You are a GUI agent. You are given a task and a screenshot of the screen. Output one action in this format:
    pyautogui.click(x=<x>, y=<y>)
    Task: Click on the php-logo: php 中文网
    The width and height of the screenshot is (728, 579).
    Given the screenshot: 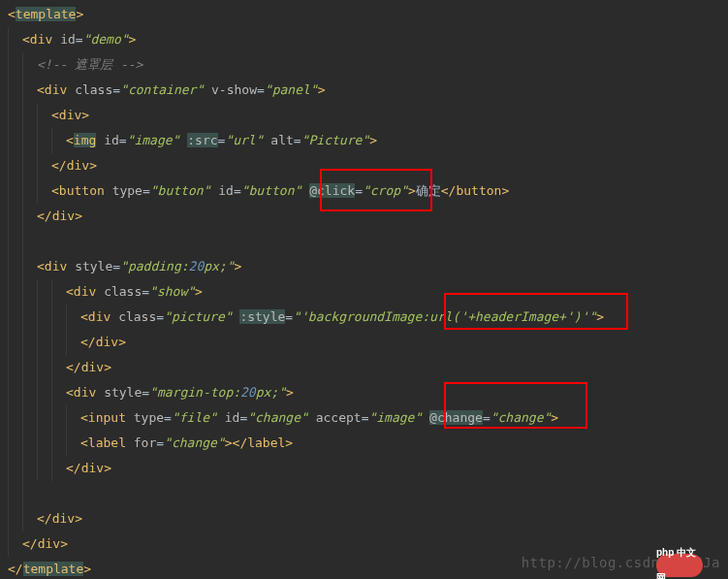 What is the action you would take?
    pyautogui.click(x=680, y=565)
    